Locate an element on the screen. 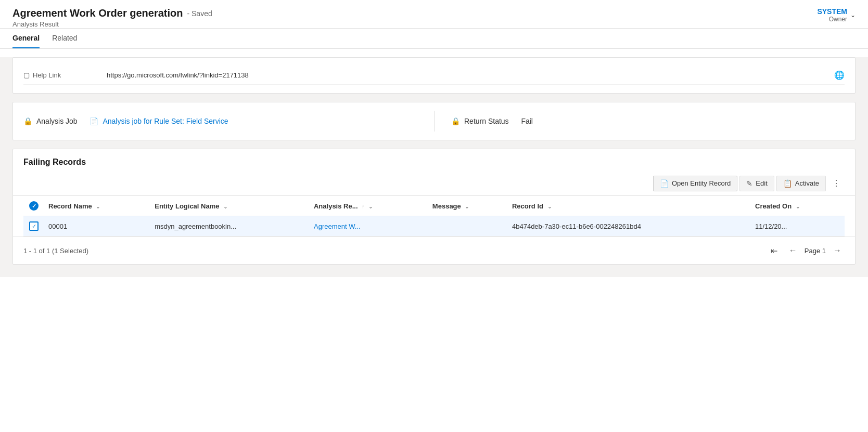 The image size is (868, 432). return-status-value: Fail is located at coordinates (527, 121).